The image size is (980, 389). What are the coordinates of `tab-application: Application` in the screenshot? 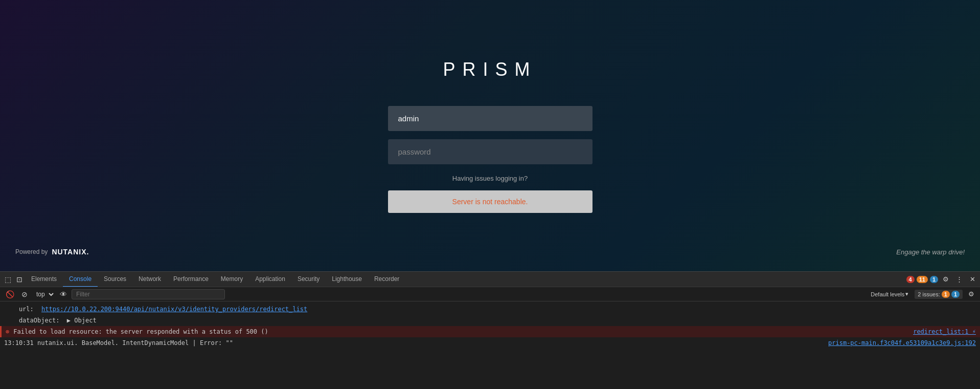 It's located at (270, 279).